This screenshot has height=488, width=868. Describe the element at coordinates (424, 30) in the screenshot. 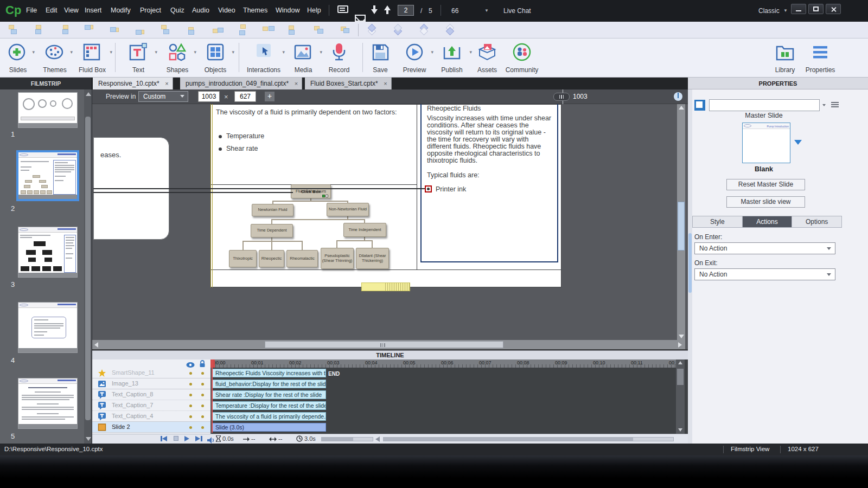

I see `send-backward-icon` at that location.